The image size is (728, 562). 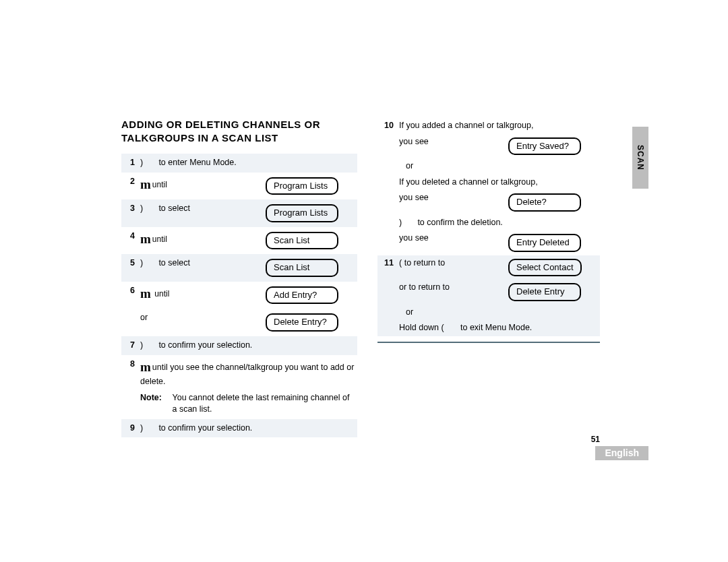 I want to click on step-text: ( to return to, so click(x=451, y=268).